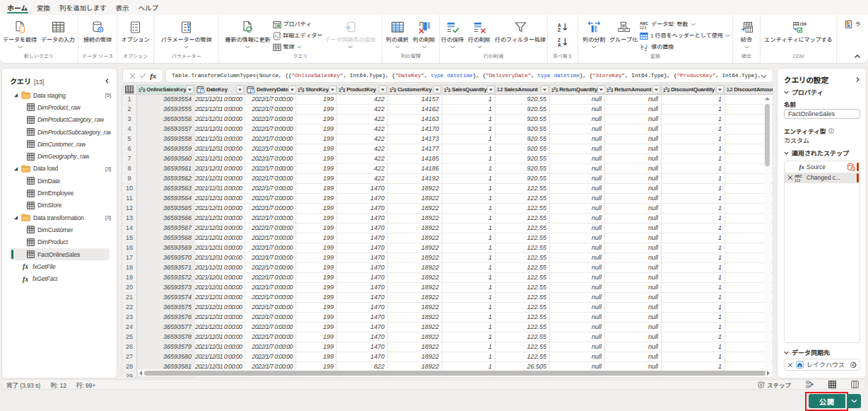 Image resolution: width=868 pixels, height=411 pixels. What do you see at coordinates (416, 129) in the screenshot?
I see `cell: 14170` at bounding box center [416, 129].